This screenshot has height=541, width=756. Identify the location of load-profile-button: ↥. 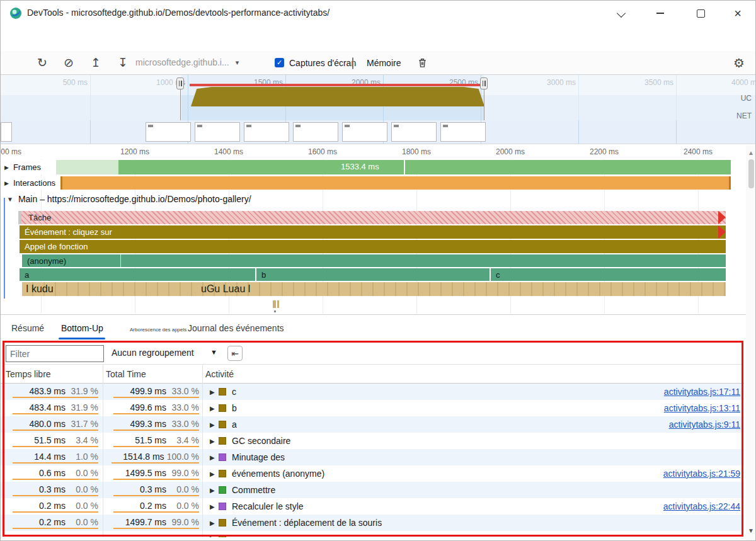
(96, 63).